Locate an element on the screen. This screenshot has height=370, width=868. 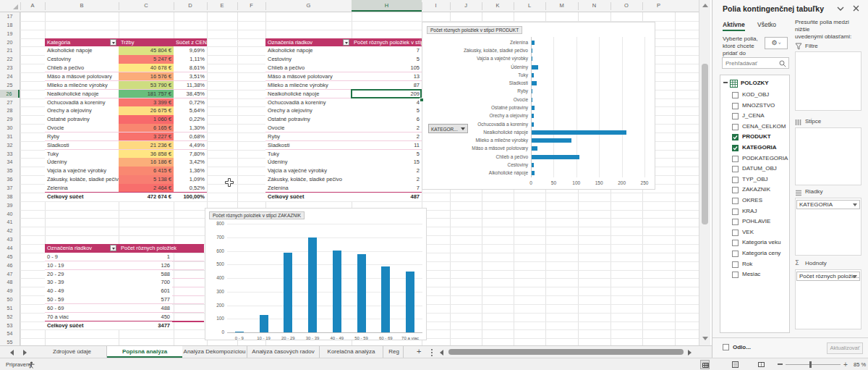
column-header-cell: I is located at coordinates (435, 6).